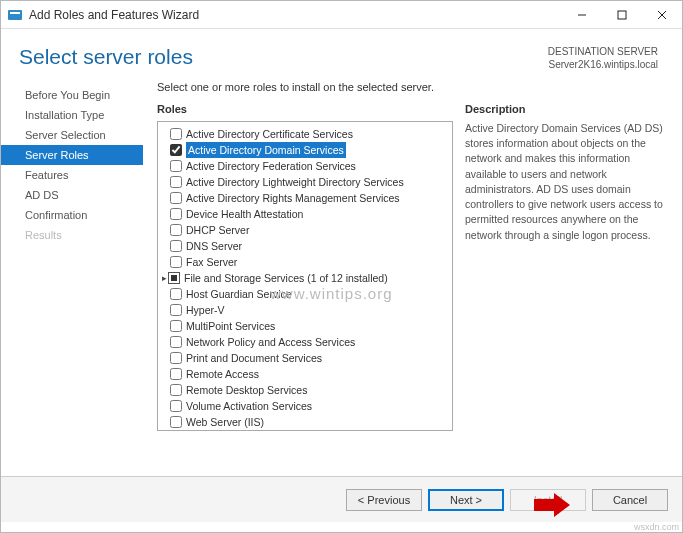  I want to click on maximize-button, so click(622, 14).